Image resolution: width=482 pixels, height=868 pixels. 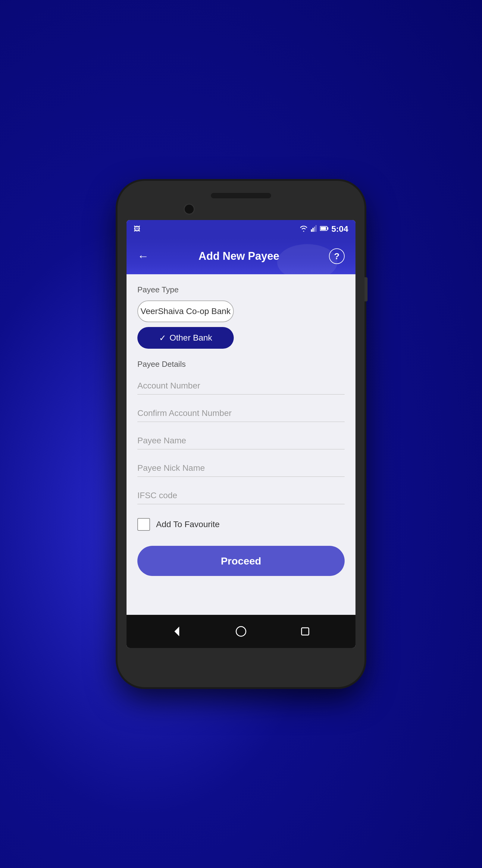 I want to click on proceed-button: Proceed, so click(x=241, y=561).